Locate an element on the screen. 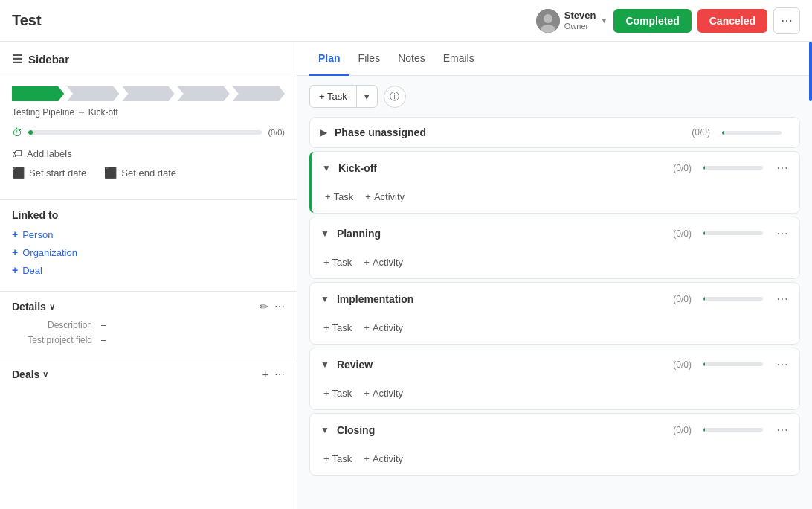 This screenshot has height=509, width=812. phase-kickoff-header: ▼ Kick-off (0/0) ⋯ is located at coordinates (555, 168).